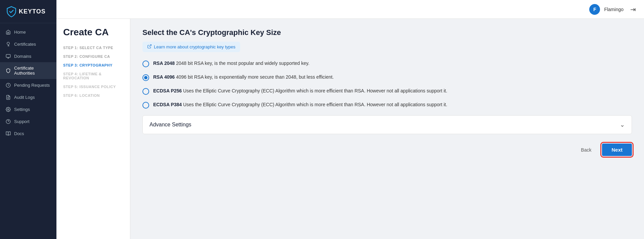 The image size is (644, 239). What do you see at coordinates (28, 32) in the screenshot?
I see `sidebar-item-home: Home` at bounding box center [28, 32].